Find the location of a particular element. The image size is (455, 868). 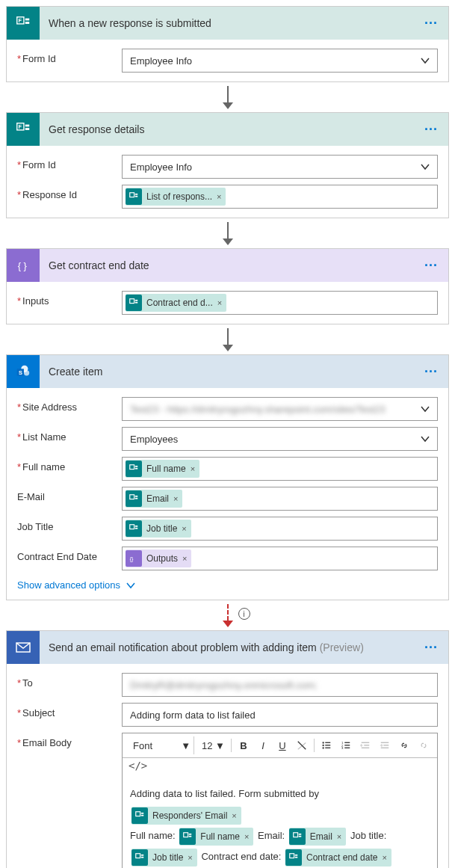

token-contract-end: Contract end d... × is located at coordinates (176, 303).